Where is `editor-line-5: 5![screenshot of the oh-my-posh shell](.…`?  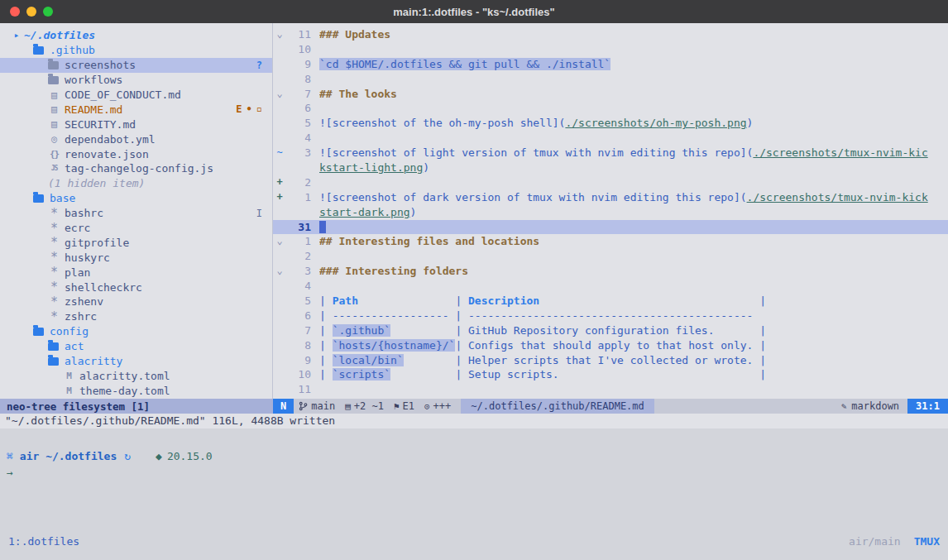 editor-line-5: 5![screenshot of the oh-my-posh shell](.… is located at coordinates (610, 123).